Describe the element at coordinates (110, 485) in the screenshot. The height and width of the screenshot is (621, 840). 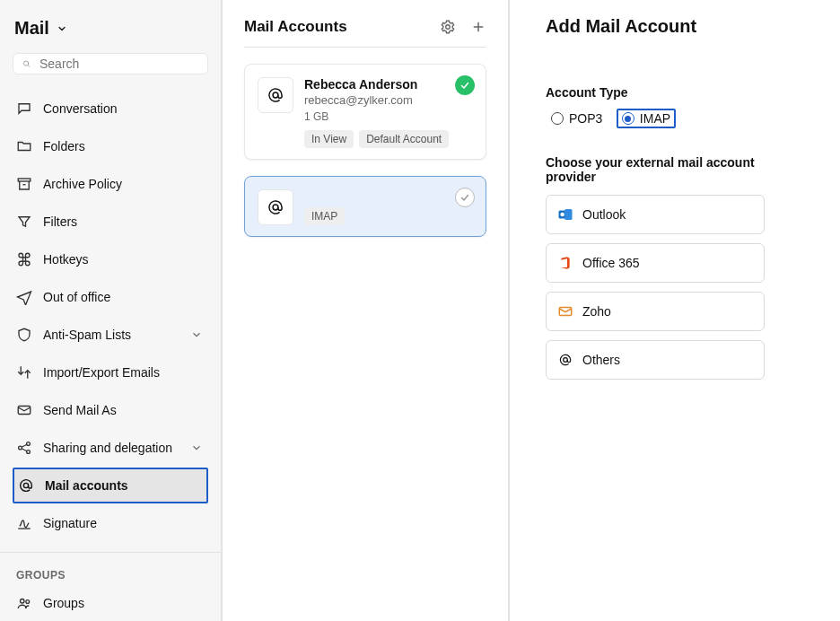
I see `sidebar-item-mail-accounts: Mail accounts` at that location.